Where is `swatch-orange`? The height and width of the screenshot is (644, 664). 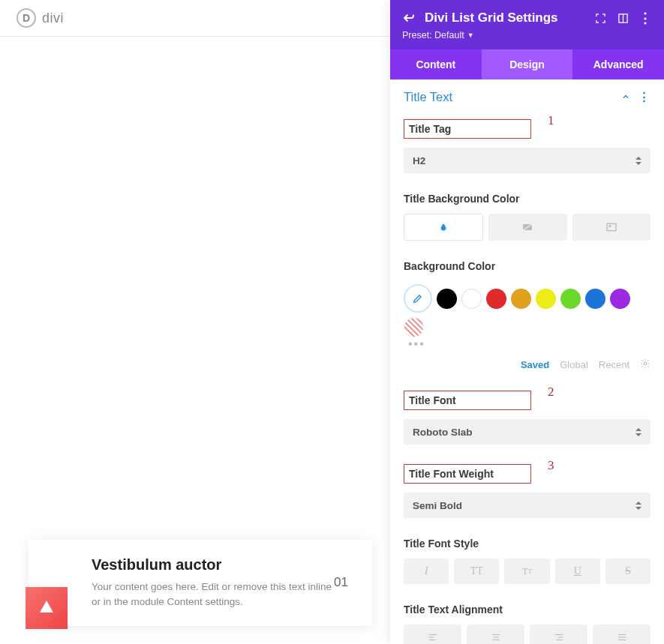
swatch-orange is located at coordinates (521, 298).